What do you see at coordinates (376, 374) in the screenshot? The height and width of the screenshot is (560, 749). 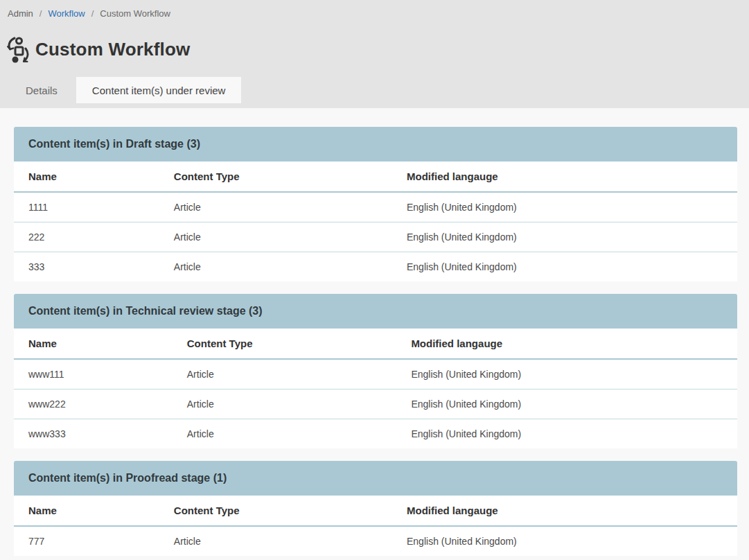 I see `table-row: www111ArticleEnglish (United Kingdom)` at bounding box center [376, 374].